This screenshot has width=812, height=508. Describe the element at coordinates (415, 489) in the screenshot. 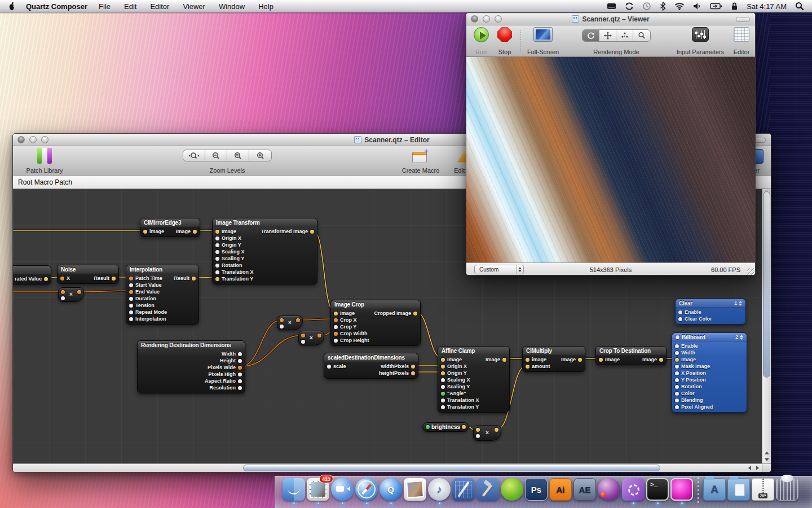

I see `photos-icon` at that location.